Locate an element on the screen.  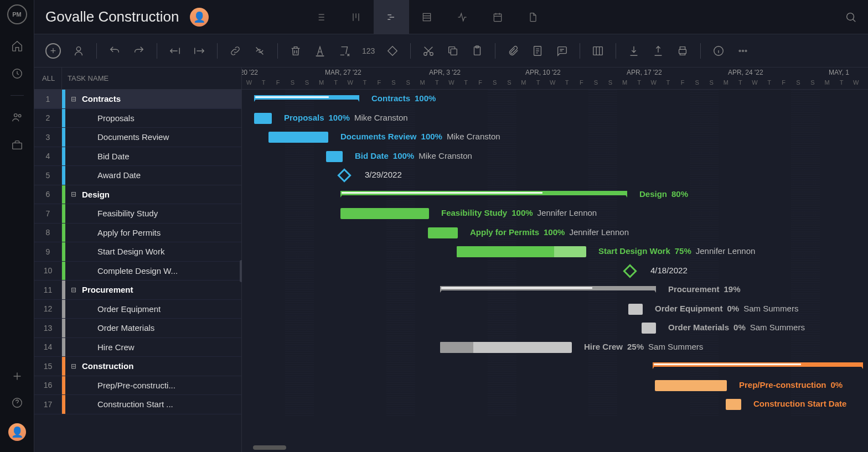
list-view-tab is located at coordinates (321, 17).